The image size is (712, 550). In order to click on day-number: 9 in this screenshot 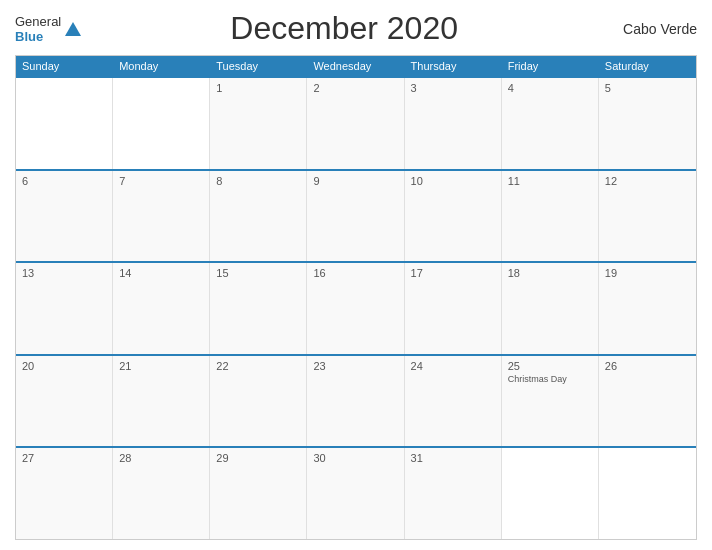, I will do `click(355, 181)`.